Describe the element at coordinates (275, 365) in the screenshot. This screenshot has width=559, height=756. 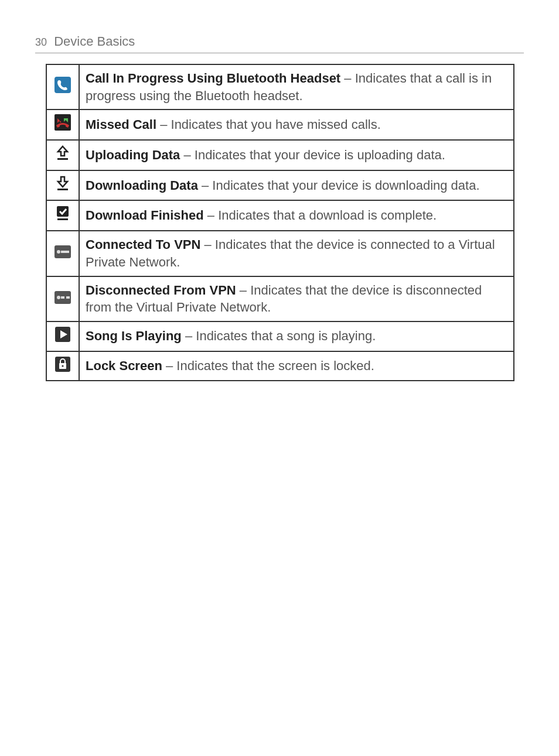
I see `row-desc: Indicates that the screen is locked.` at that location.